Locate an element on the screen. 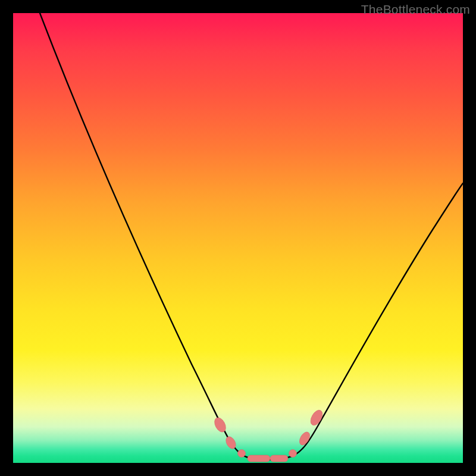 Image resolution: width=476 pixels, height=476 pixels. watermark-text: TheBottleneck.com is located at coordinates (415, 10).